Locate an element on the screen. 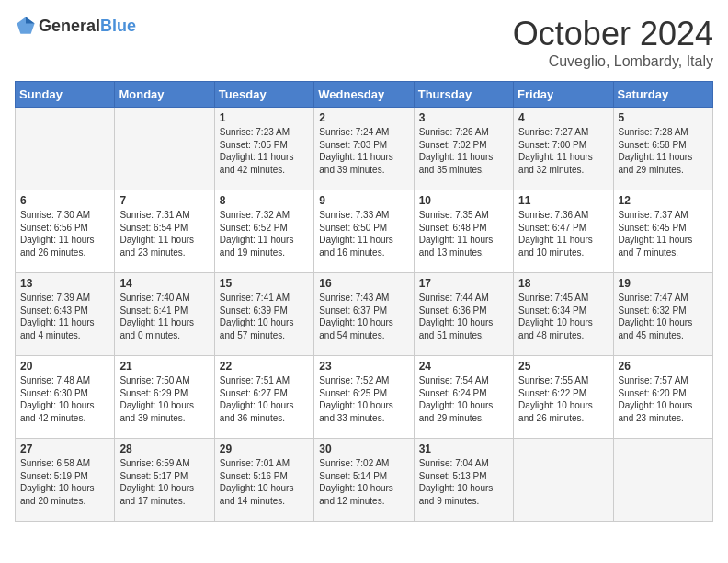 The height and width of the screenshot is (563, 728). calendar-week-row: 13Sunrise: 7:39 AM Sunset: 6:43 PM Dayli… is located at coordinates (364, 315).